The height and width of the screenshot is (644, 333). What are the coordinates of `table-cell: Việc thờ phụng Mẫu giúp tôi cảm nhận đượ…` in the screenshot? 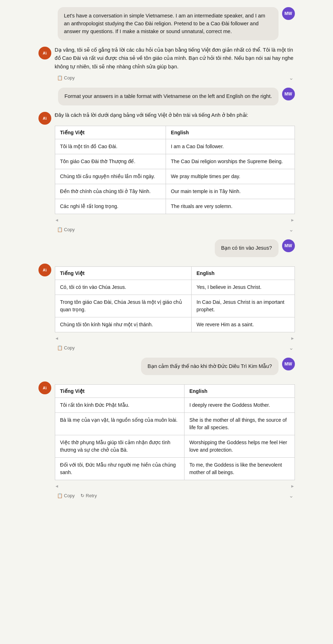 It's located at (120, 447).